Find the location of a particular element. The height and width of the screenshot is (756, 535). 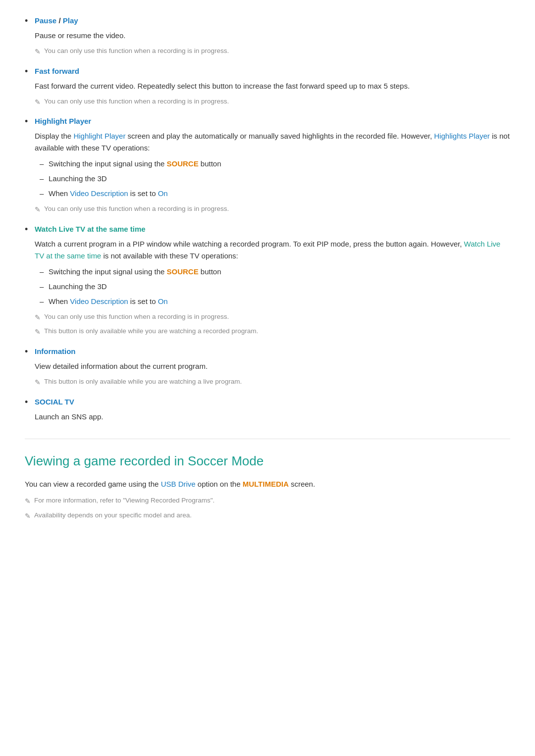

fast-forward-body: Fast forward the current video. Repeated… is located at coordinates (272, 86).